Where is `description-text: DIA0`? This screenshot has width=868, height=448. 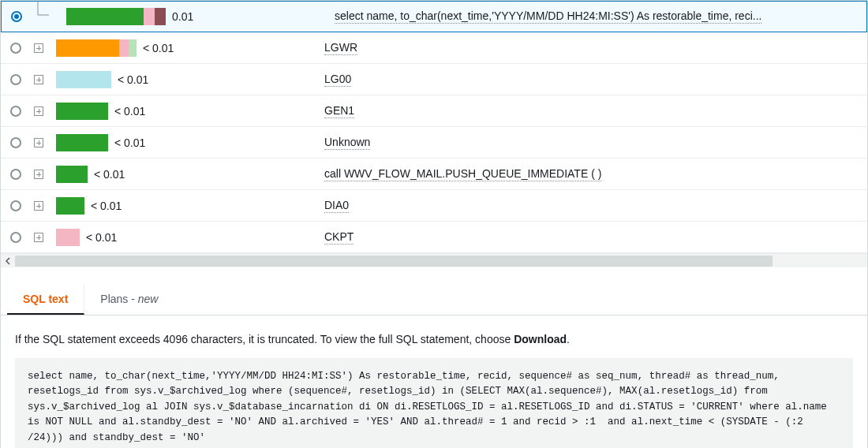
description-text: DIA0 is located at coordinates (336, 206).